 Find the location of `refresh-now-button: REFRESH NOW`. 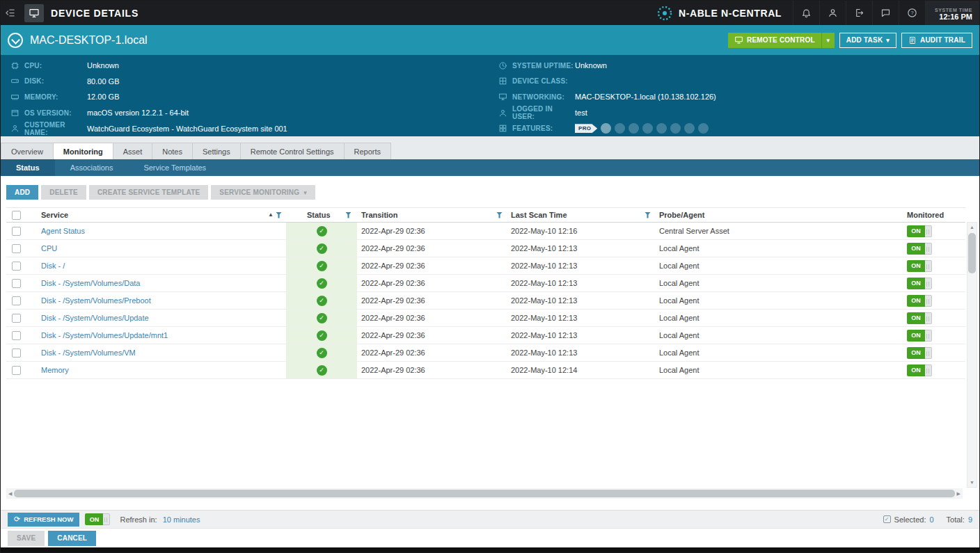

refresh-now-button: REFRESH NOW is located at coordinates (43, 520).